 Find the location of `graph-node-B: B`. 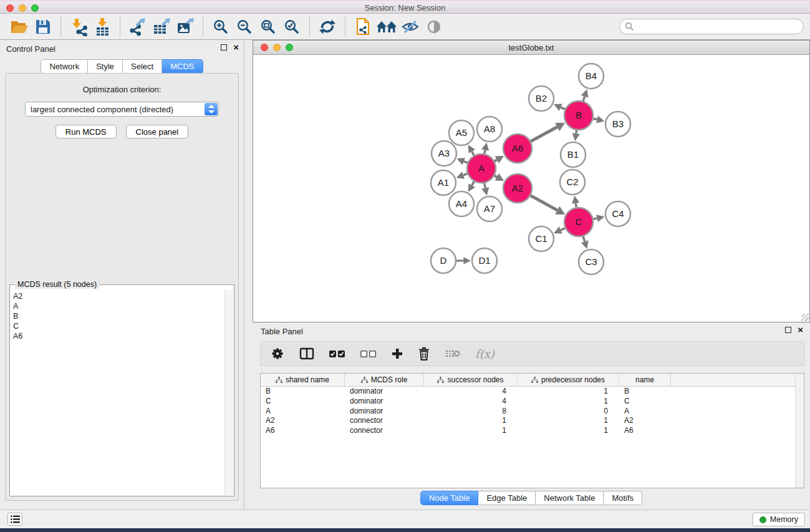

graph-node-B: B is located at coordinates (579, 115).